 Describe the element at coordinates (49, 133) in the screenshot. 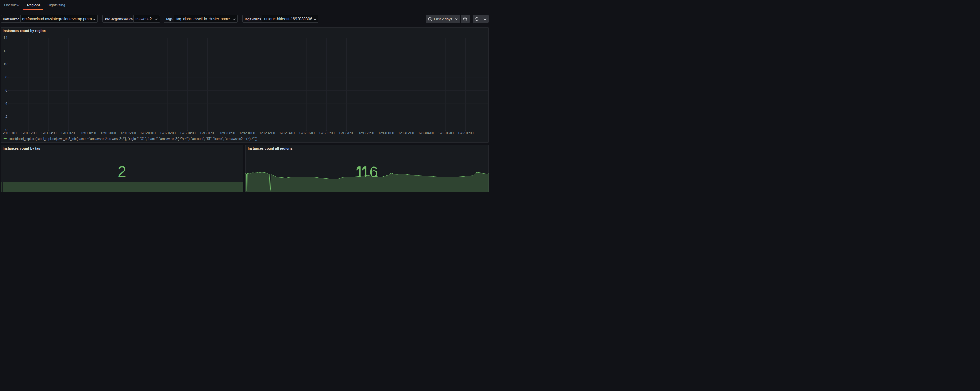

I see `svg-text: 12/11 14:00` at that location.